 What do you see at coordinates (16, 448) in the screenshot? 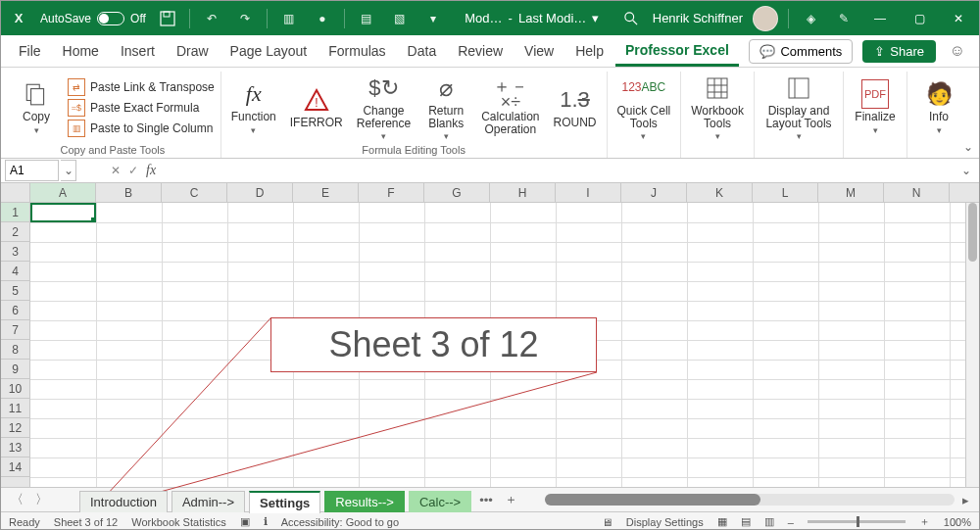
I see `row-header-13: 13` at bounding box center [16, 448].